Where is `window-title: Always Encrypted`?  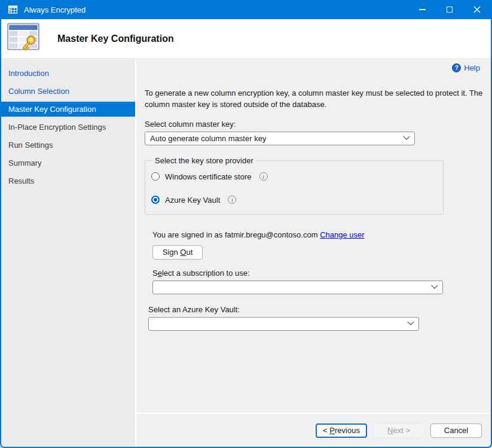 window-title: Always Encrypted is located at coordinates (55, 10).